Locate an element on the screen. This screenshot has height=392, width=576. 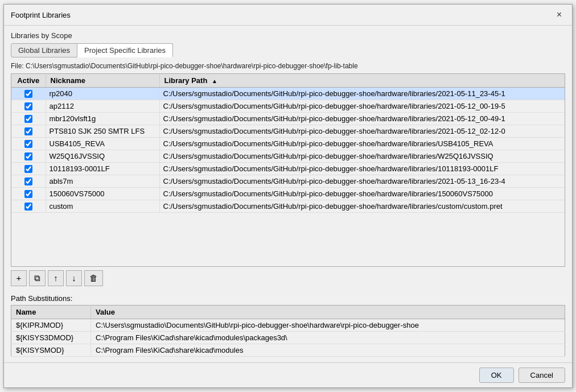
sort-arrow-icon: ▲ is located at coordinates (215, 81).